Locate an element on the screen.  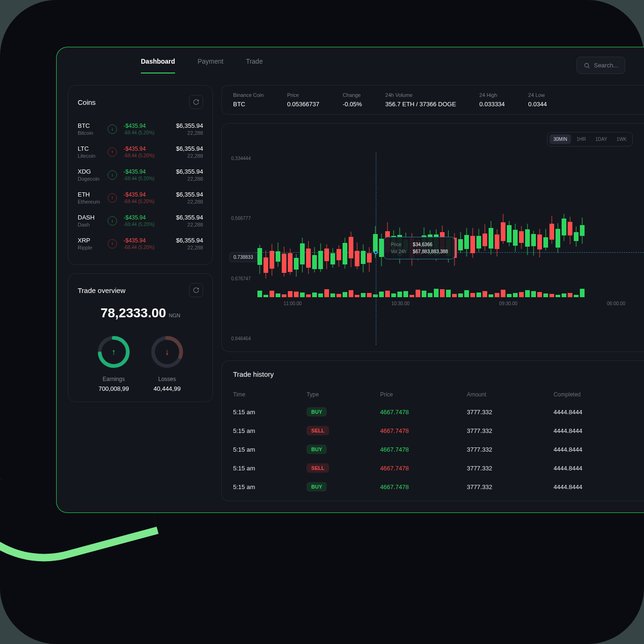
coin-row: LTCLitecoin↑-$435.94-68.44 (5.20%)$6,355… is located at coordinates (140, 152).